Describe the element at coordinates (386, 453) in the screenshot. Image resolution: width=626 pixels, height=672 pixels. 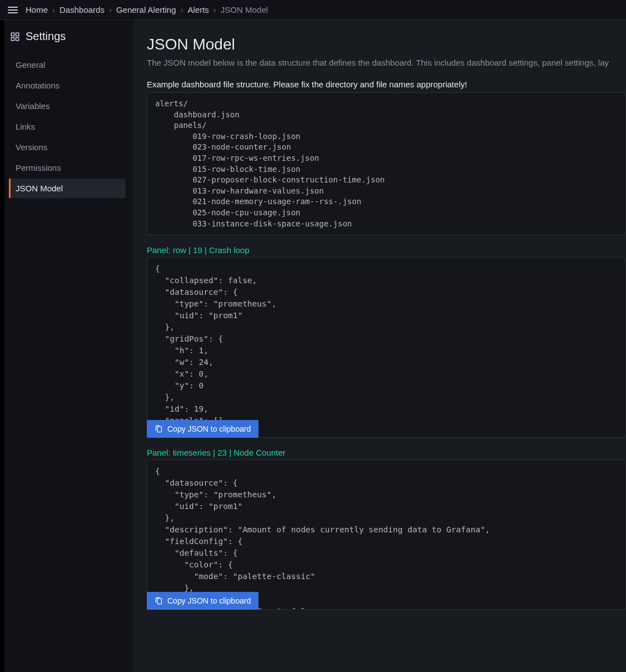
I see `panel-header: Panel: timeseries | 23 | Node Counter` at that location.